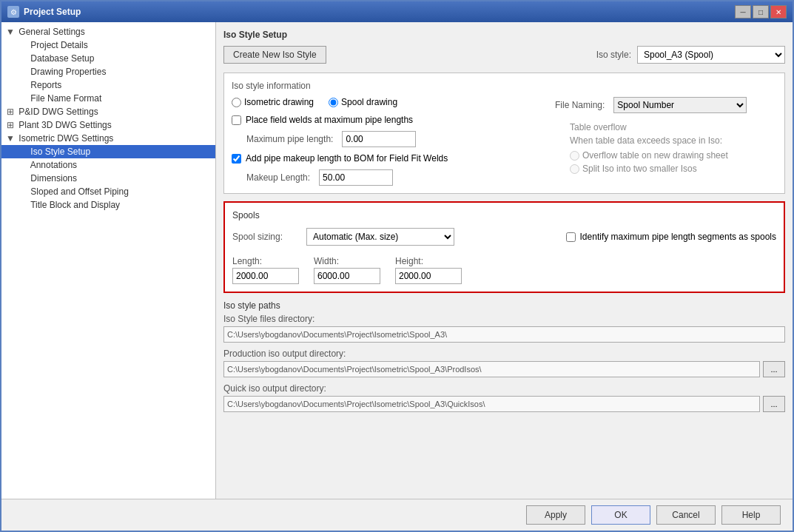 The height and width of the screenshot is (532, 794). What do you see at coordinates (266, 261) in the screenshot?
I see `length-label: Length:` at bounding box center [266, 261].